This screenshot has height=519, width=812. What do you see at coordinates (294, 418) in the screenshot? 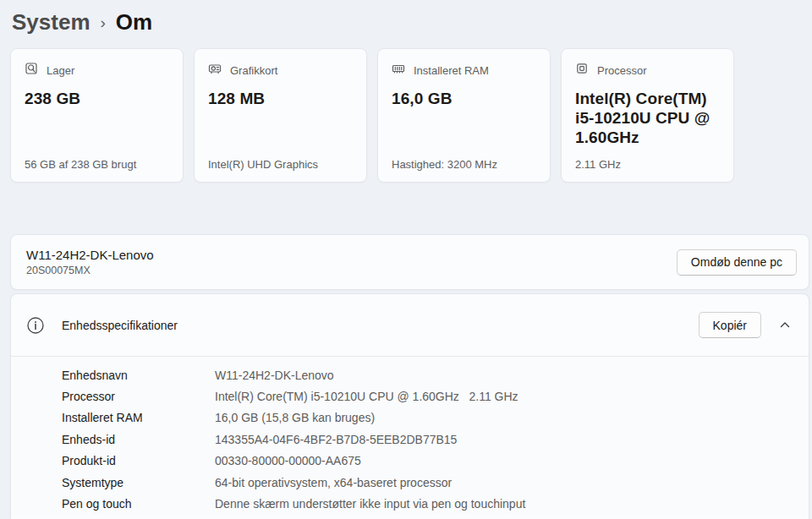
I see `spec-value: 16,0 GB (15,8 GB kan bruges)` at bounding box center [294, 418].